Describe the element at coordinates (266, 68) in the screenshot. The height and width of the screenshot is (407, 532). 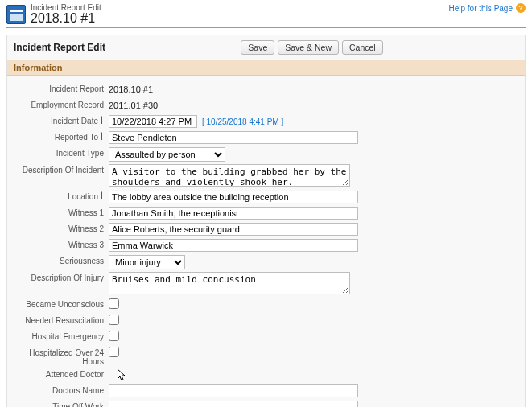
I see `section-information: Information` at that location.